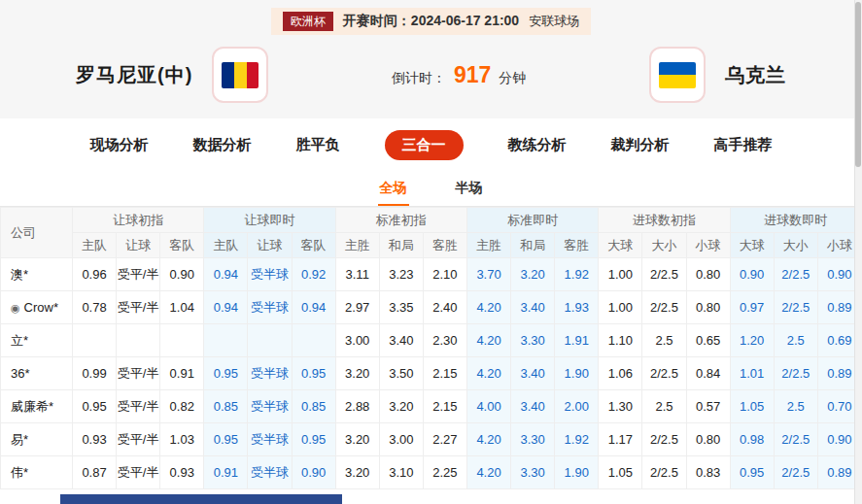 The height and width of the screenshot is (504, 862). What do you see at coordinates (319, 146) in the screenshot?
I see `nav-item-win-draw-lose: 胜平负` at bounding box center [319, 146].